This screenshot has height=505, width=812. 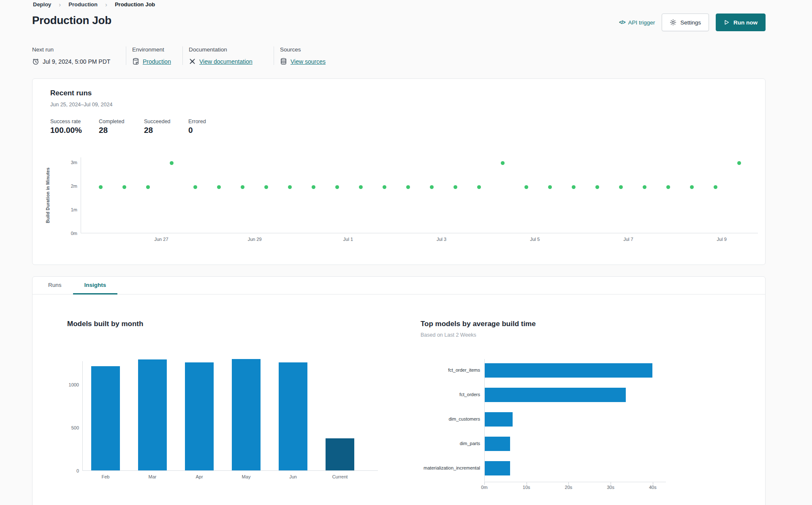 I want to click on next-run-value: Jul 9, 2024, 5:00 PM PDT, so click(x=76, y=62).